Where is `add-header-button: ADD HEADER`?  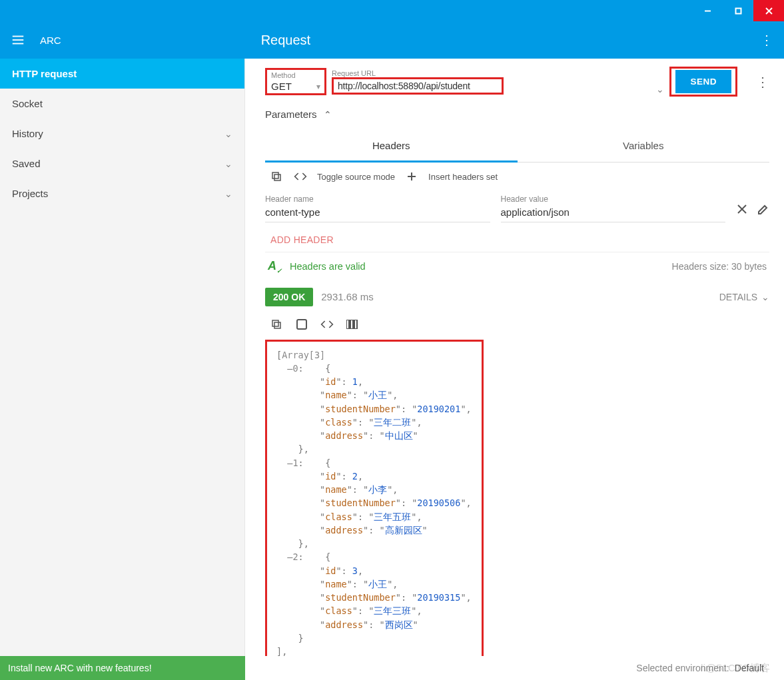
add-header-button: ADD HEADER is located at coordinates (517, 237).